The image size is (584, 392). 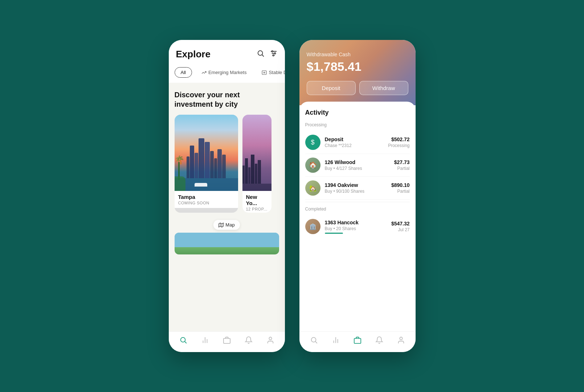 I want to click on filter-tabs: All Emerging Markets Stable Divide..., so click(x=227, y=73).